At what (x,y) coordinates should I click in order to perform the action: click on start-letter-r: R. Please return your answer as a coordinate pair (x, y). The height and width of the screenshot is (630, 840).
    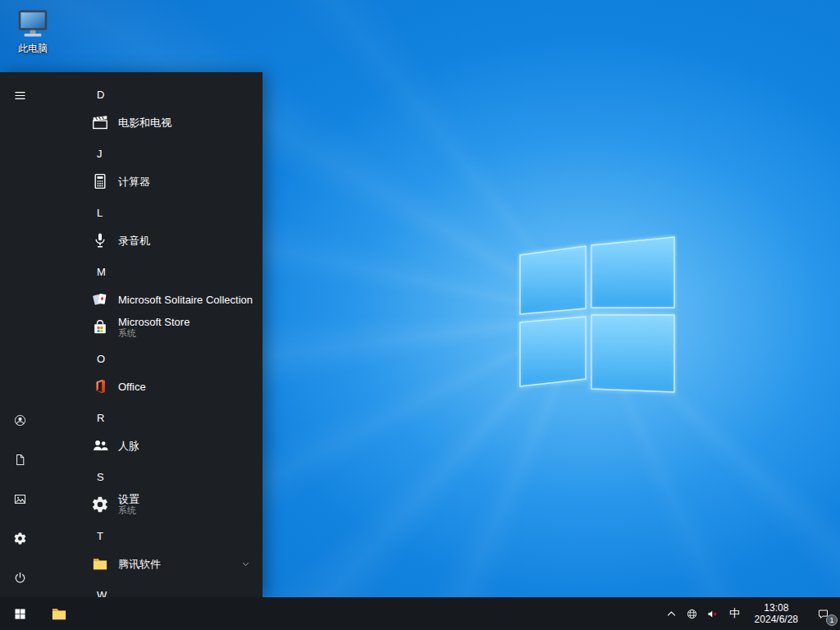
    Looking at the image, I should click on (151, 418).